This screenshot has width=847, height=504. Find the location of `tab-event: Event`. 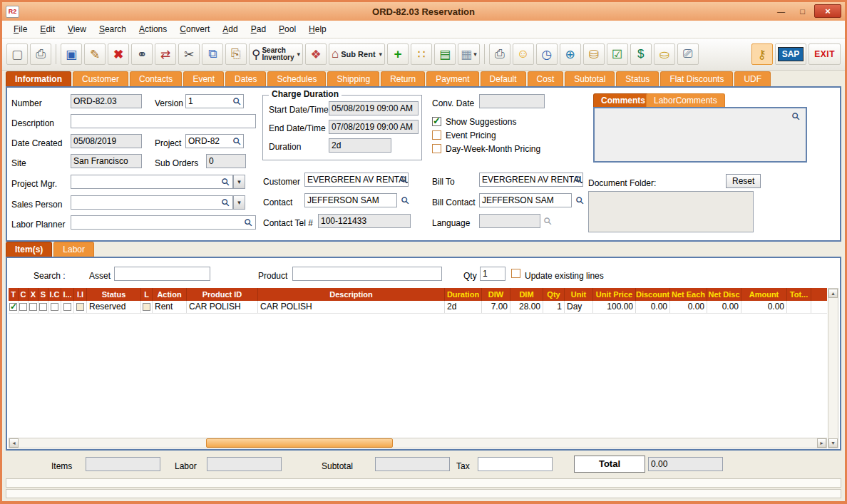

tab-event: Event is located at coordinates (204, 78).